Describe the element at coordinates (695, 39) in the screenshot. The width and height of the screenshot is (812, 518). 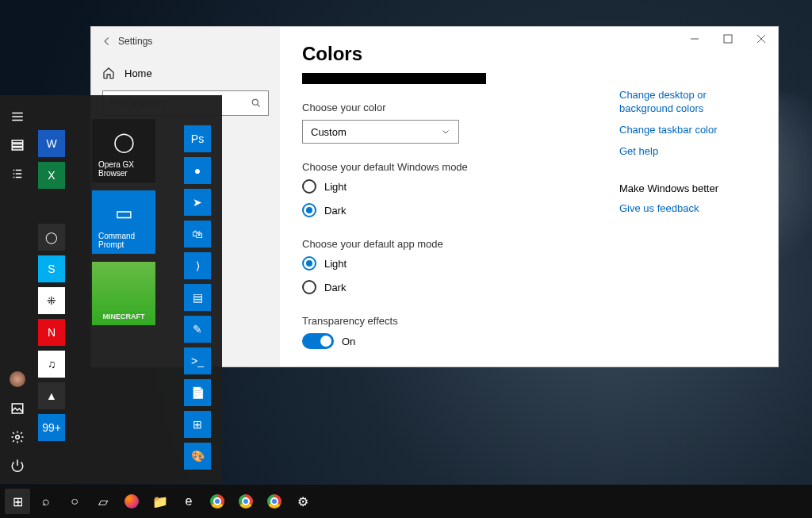
I see `minimize-button` at that location.